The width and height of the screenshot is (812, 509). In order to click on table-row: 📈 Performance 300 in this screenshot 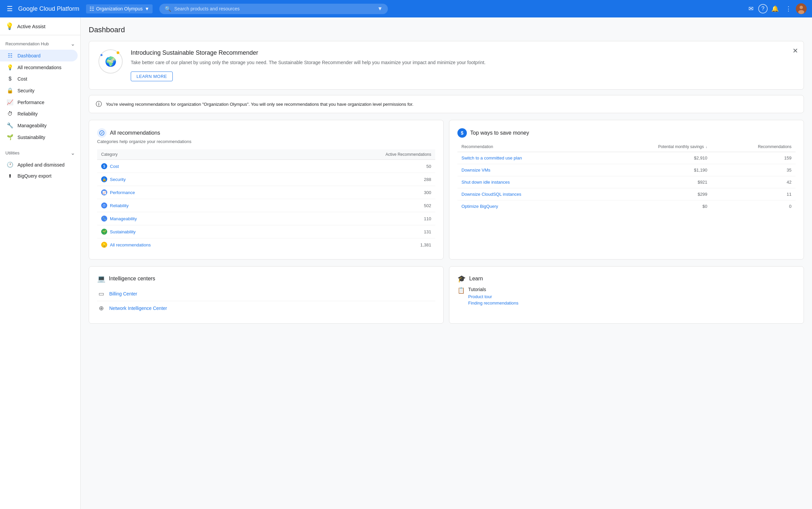, I will do `click(266, 193)`.